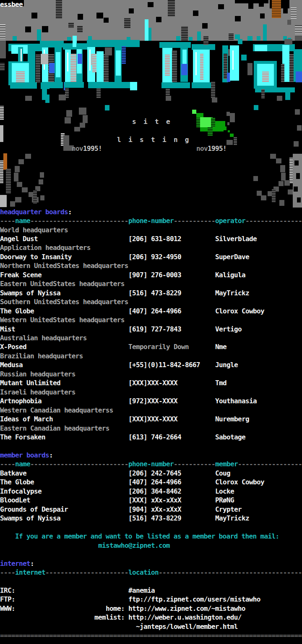  What do you see at coordinates (19, 239) in the screenshot?
I see `text-segment: Angel Dust` at bounding box center [19, 239].